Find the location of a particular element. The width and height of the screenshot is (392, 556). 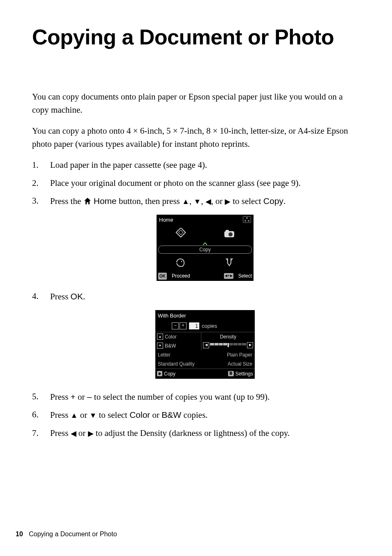

step-3: Press the Home button, then press ▲, ▼, … is located at coordinates (196, 238).